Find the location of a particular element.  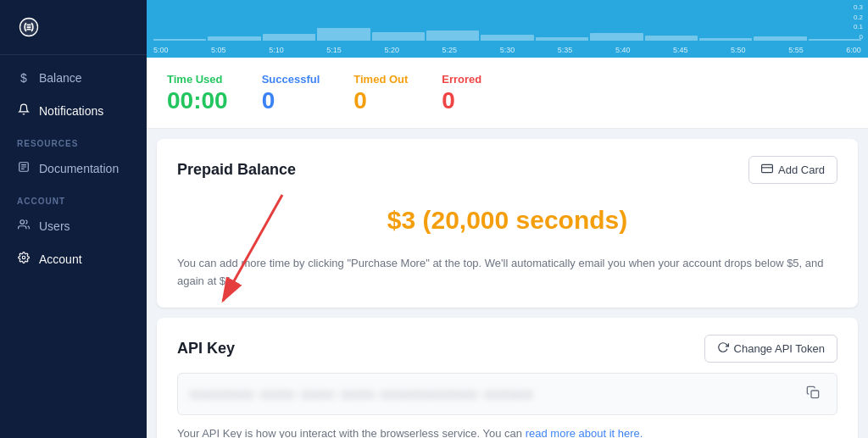

account-settings-icon is located at coordinates (24, 259).